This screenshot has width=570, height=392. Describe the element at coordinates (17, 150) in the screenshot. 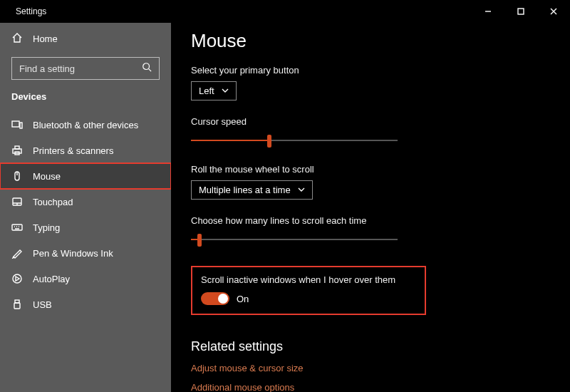

I see `printer-icon` at that location.